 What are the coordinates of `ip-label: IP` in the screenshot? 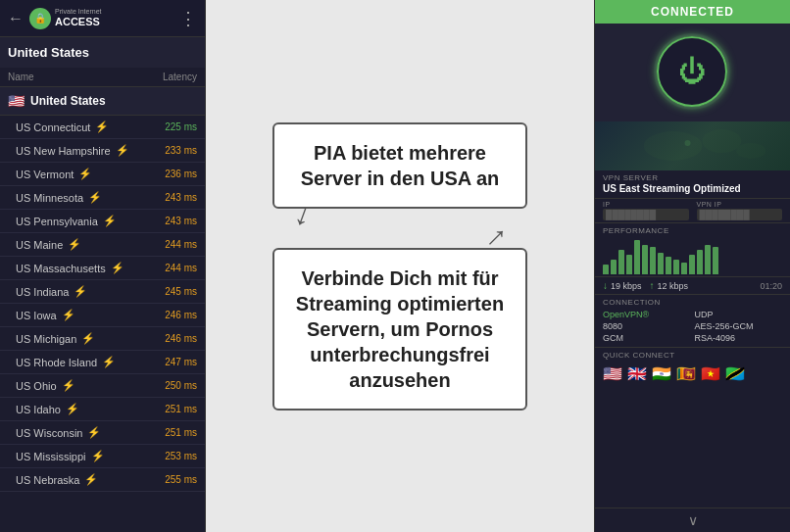 It's located at (646, 204).